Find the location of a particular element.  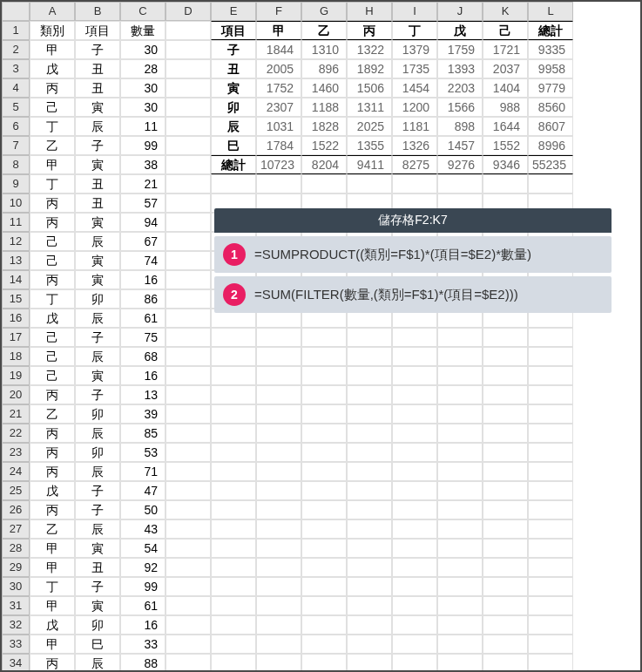

cell-G28 is located at coordinates (324, 548).